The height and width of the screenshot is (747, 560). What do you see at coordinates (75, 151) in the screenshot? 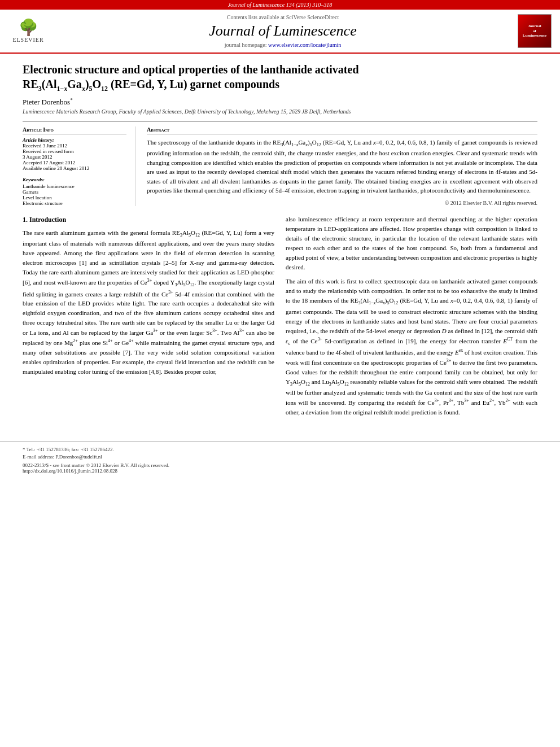
I see `received2: Received in revised form` at bounding box center [75, 151].